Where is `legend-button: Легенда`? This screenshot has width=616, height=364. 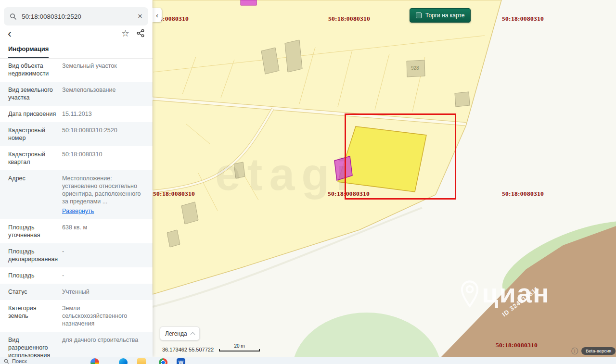 legend-button: Легенда is located at coordinates (180, 334).